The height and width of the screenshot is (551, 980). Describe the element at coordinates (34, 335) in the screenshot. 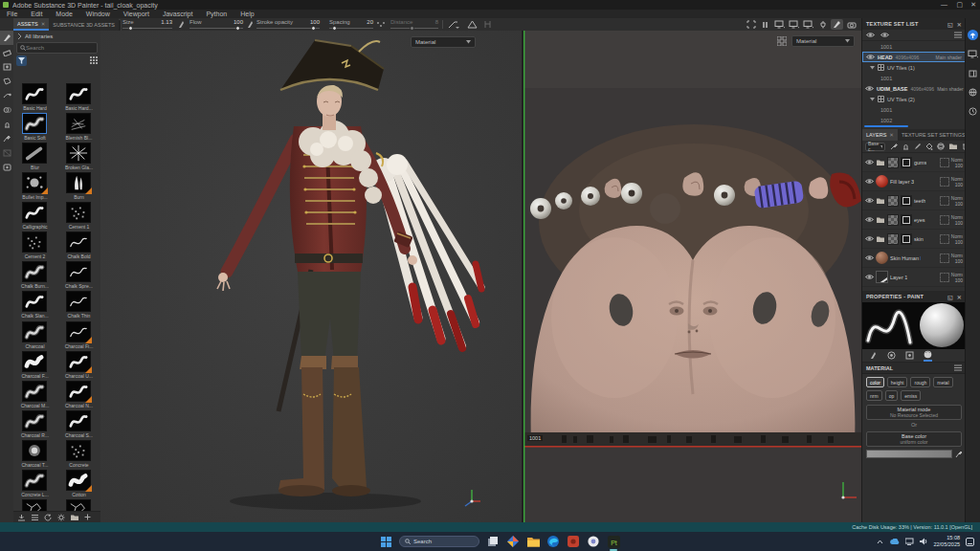

I see `brush-item: Charcoal` at that location.